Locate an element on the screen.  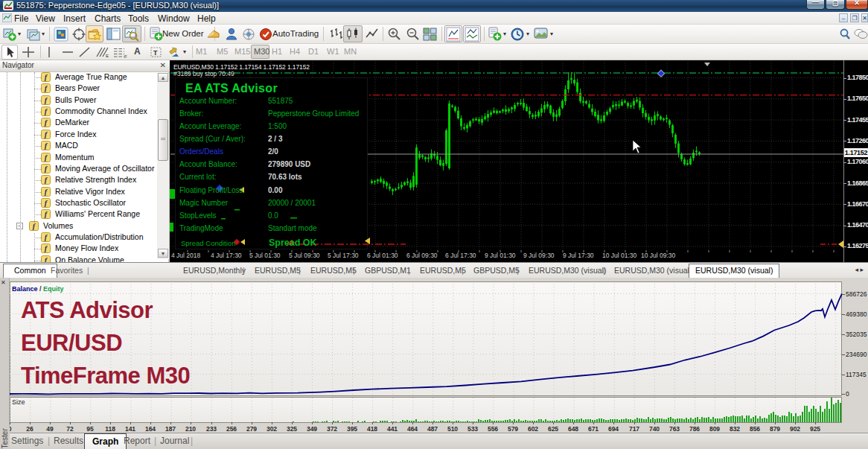
svg-text: Tester is located at coordinates (4, 439).